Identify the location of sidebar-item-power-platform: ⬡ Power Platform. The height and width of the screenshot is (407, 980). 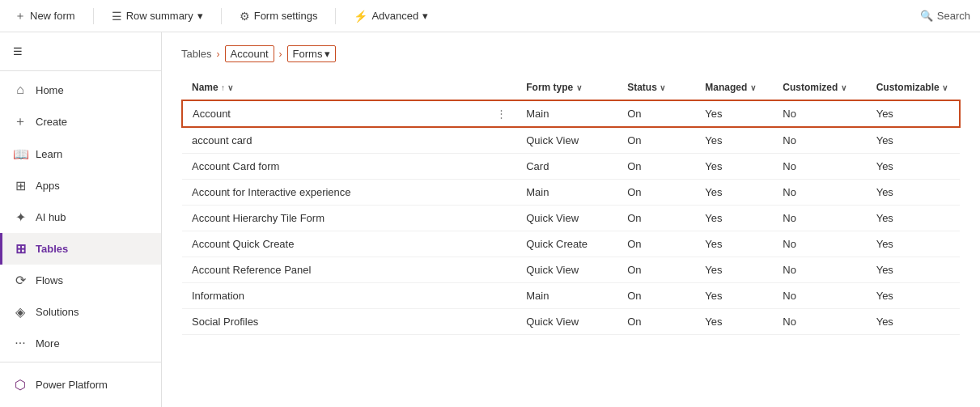
(81, 385).